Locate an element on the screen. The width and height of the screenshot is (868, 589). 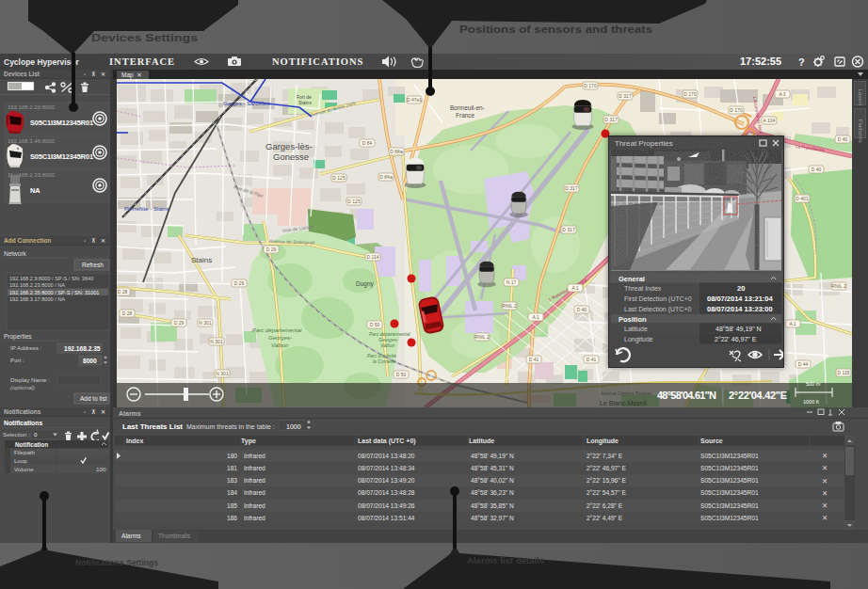
svg-text: Alarms list details is located at coordinates (506, 561).